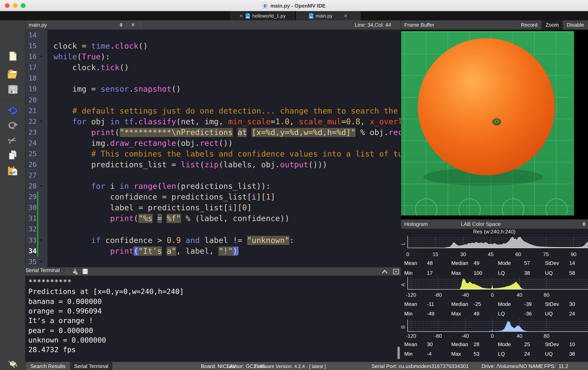  I want to click on stat-label: LQ, so click(502, 314).